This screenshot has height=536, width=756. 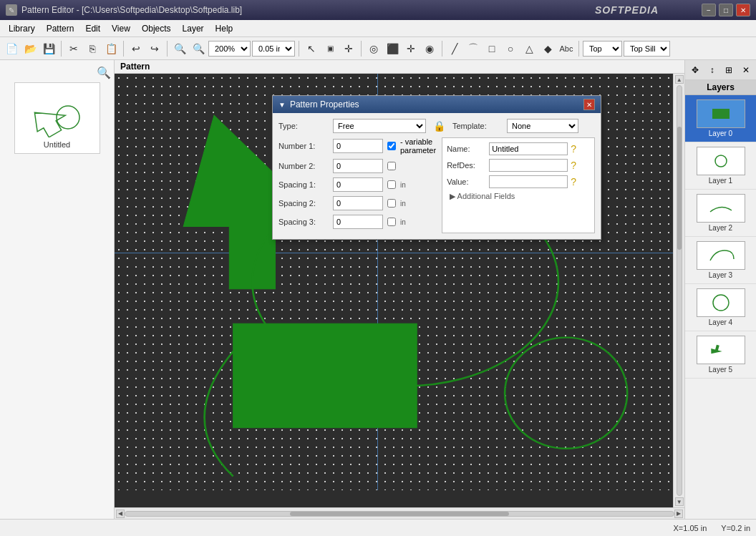 What do you see at coordinates (399, 514) in the screenshot?
I see `h-scroll-track` at bounding box center [399, 514].